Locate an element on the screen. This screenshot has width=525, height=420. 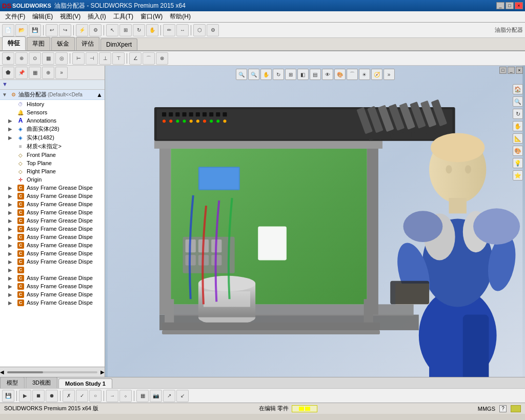
vt-section: ◧ is located at coordinates (303, 74).